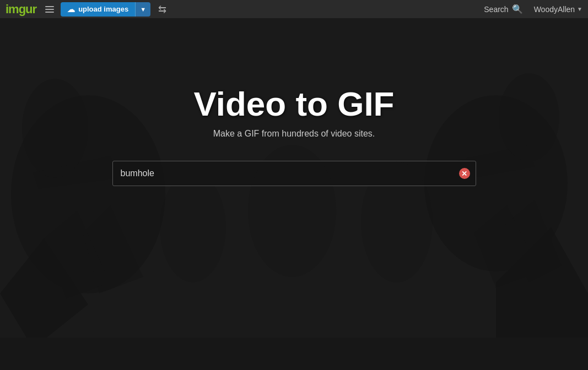 This screenshot has width=588, height=370. What do you see at coordinates (98, 9) in the screenshot?
I see `upload-main-button: ☁ upload images` at bounding box center [98, 9].